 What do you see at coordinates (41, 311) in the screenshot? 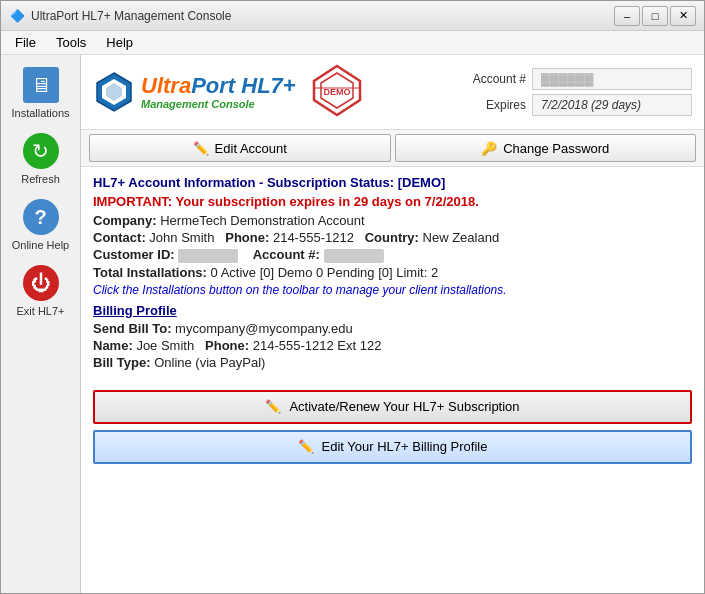
I see `sidebar-label-exit: Exit HL7+` at bounding box center [41, 311].